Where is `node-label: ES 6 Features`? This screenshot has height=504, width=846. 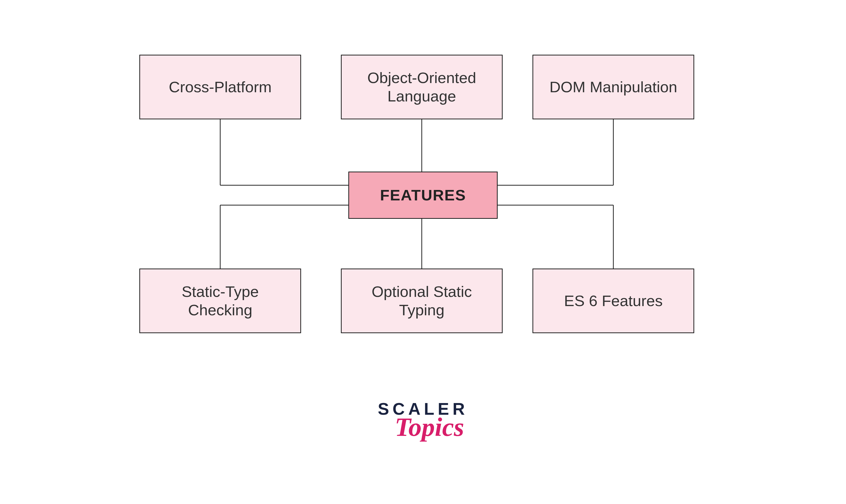 node-label: ES 6 Features is located at coordinates (613, 301).